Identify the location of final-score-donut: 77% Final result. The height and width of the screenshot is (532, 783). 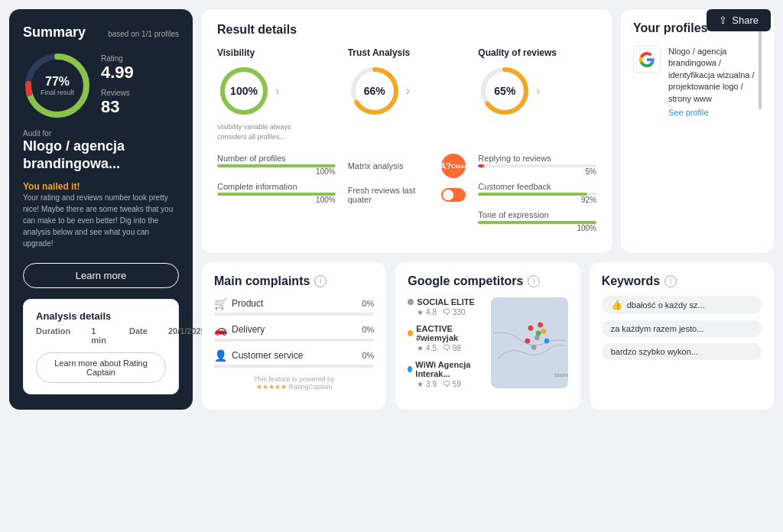
(57, 86).